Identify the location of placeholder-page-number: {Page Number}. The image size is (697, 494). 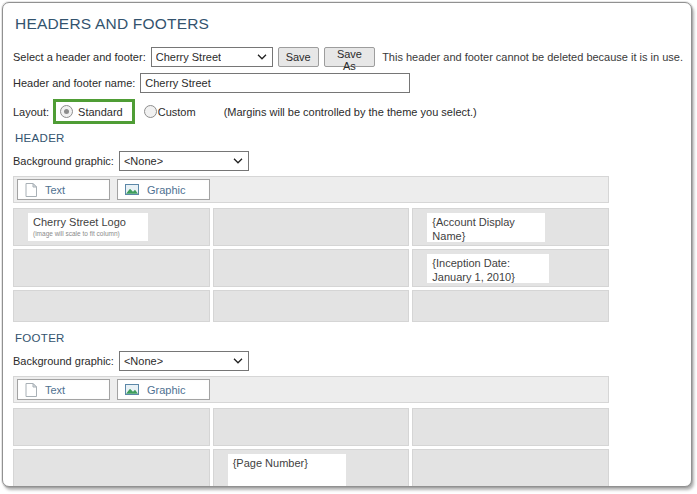
(287, 470).